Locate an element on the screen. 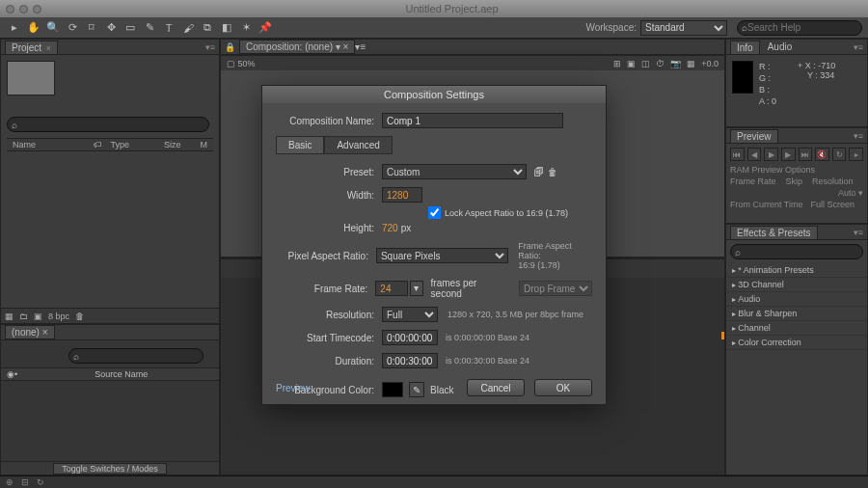  info-tab: Info is located at coordinates (745, 47).